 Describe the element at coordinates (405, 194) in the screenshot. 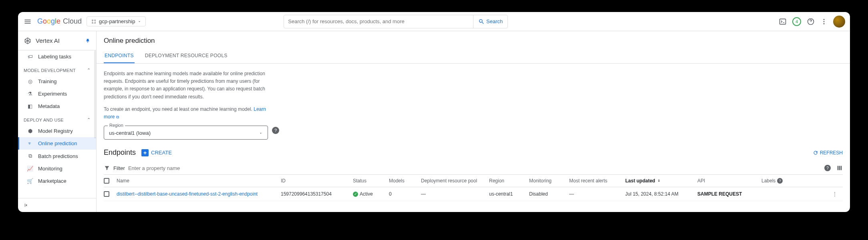

I see `endpoint-models: 0` at that location.